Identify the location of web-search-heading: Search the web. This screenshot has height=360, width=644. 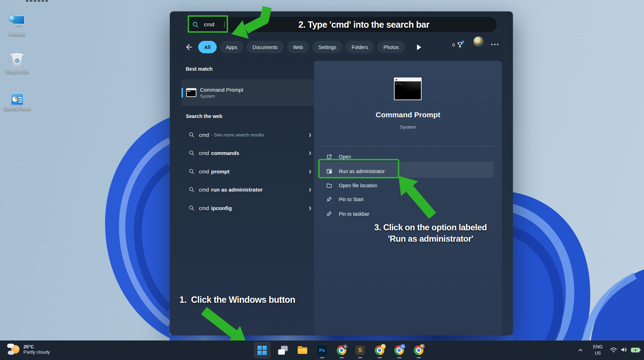
(204, 116).